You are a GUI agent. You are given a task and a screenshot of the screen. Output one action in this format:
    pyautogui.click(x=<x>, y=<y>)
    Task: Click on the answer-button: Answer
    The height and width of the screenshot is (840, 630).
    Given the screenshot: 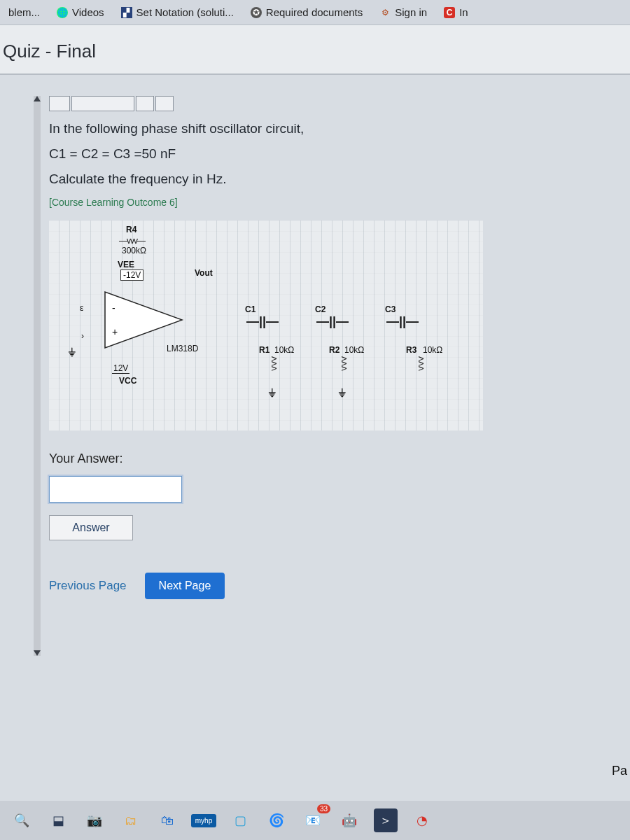 What is the action you would take?
    pyautogui.click(x=91, y=528)
    